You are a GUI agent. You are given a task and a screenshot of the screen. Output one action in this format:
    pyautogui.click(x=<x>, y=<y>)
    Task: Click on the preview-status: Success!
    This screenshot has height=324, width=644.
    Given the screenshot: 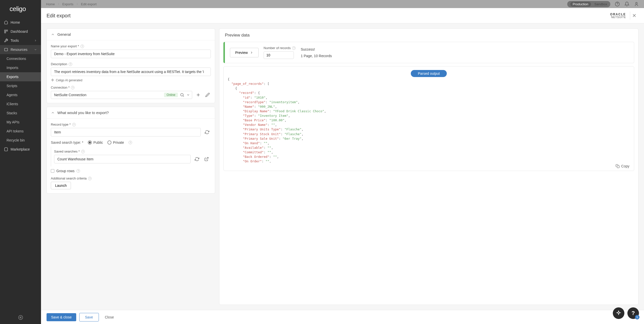 What is the action you would take?
    pyautogui.click(x=316, y=49)
    